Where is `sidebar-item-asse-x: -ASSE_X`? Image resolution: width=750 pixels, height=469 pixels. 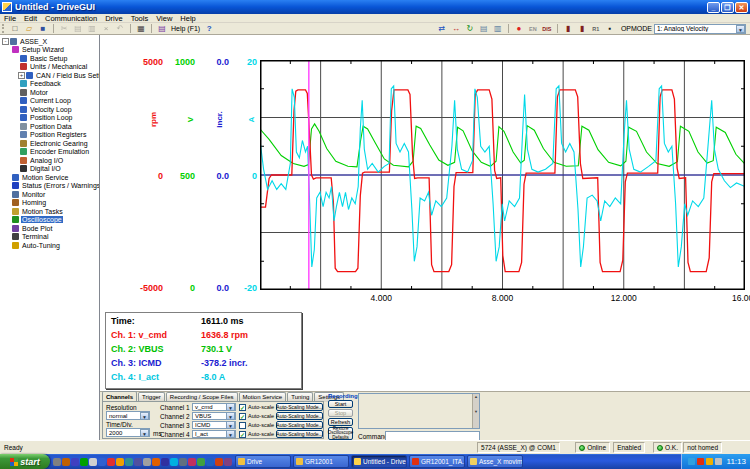
sidebar-item-asse-x: -ASSE_X is located at coordinates (50, 42).